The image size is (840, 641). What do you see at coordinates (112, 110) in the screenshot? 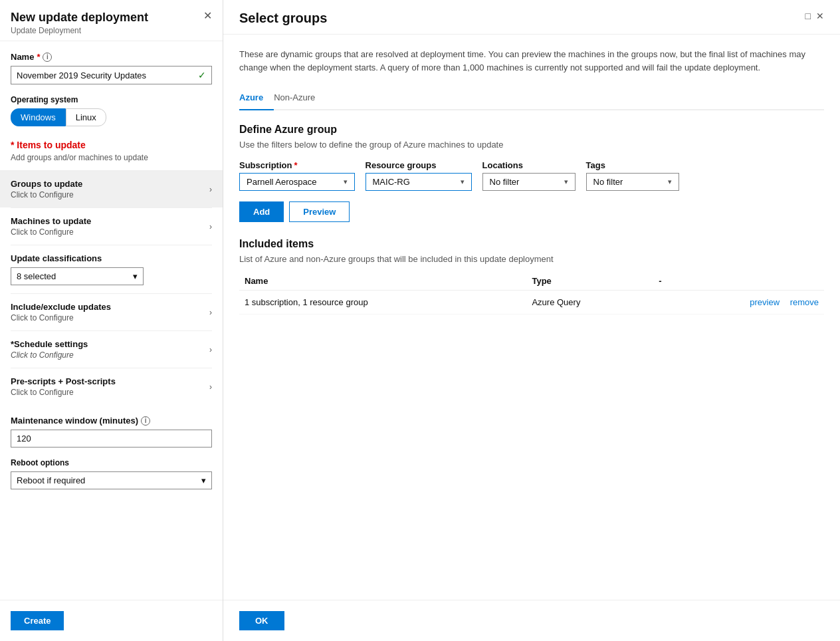
I see `os-field-row: Operating system Windows Linux` at bounding box center [112, 110].